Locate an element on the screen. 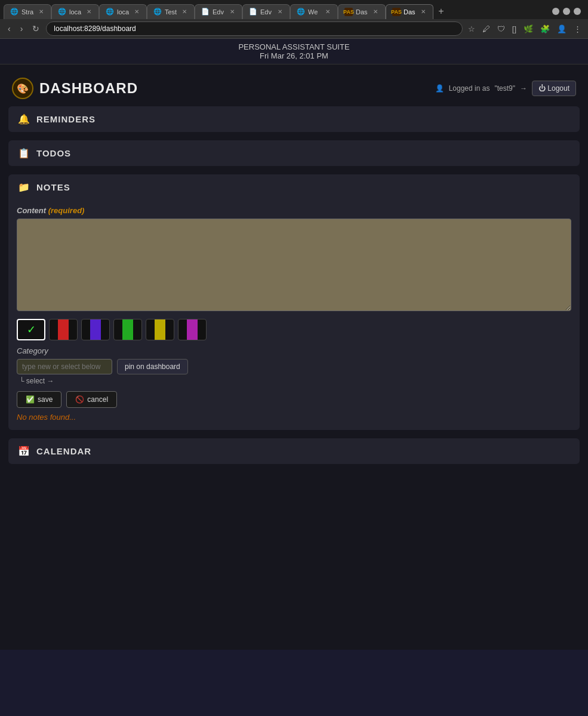 The image size is (588, 716). cancel-icon: 🚫 is located at coordinates (80, 400).